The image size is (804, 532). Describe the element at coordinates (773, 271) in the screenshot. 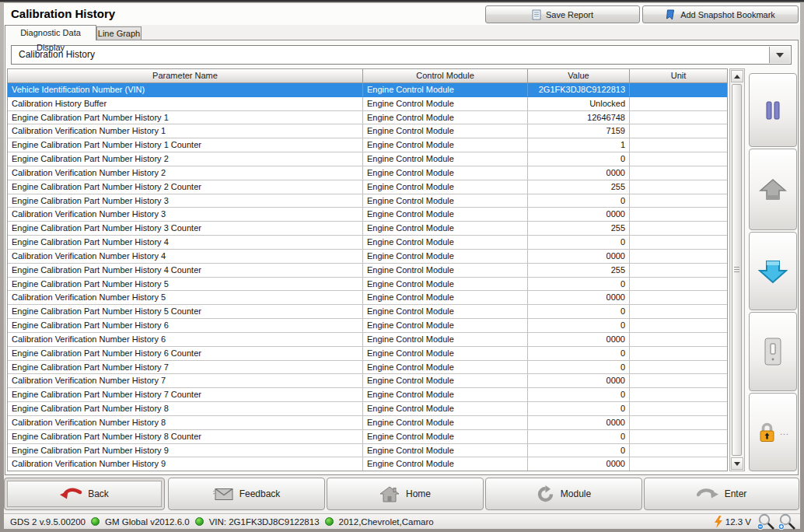

I see `page-down-button` at that location.